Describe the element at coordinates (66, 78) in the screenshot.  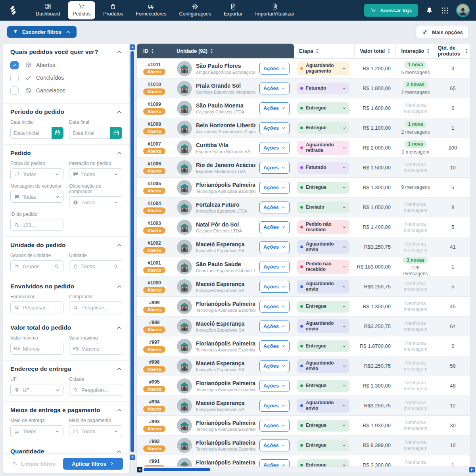
I see `status-option-concluídos: Concluídos` at that location.